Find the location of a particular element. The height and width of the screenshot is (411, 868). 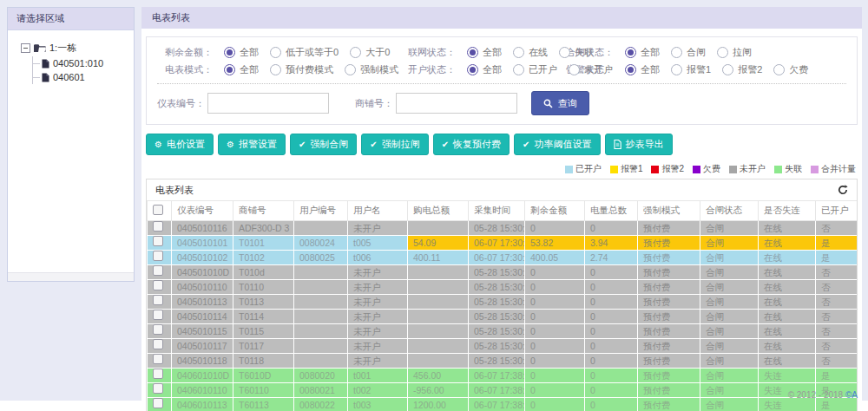

cell: 0405010114 is located at coordinates (203, 317).